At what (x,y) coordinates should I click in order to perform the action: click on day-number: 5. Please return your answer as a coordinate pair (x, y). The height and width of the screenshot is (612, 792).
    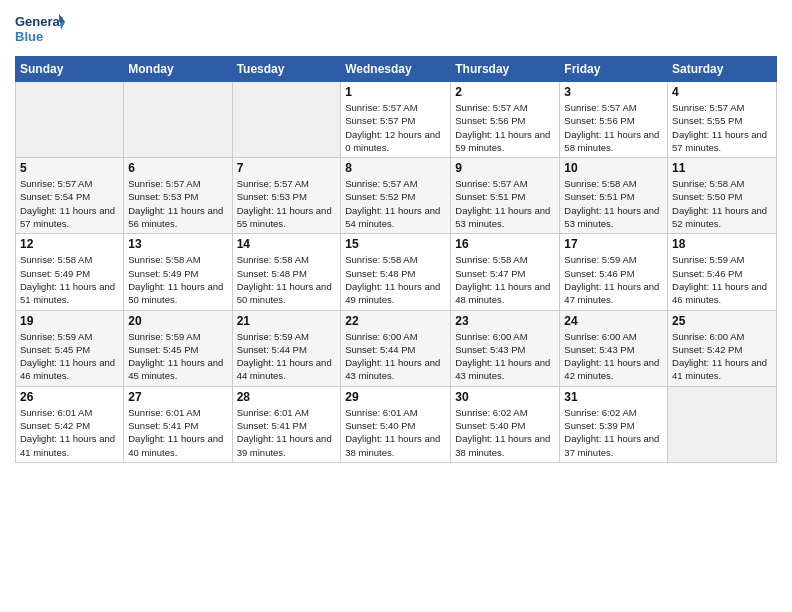
    Looking at the image, I should click on (70, 168).